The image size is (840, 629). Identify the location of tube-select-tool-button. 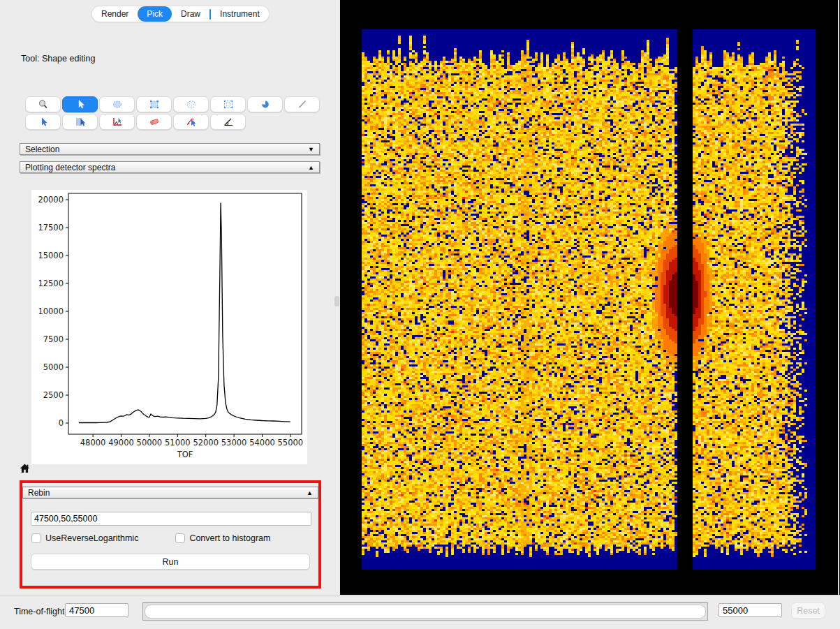
(80, 121).